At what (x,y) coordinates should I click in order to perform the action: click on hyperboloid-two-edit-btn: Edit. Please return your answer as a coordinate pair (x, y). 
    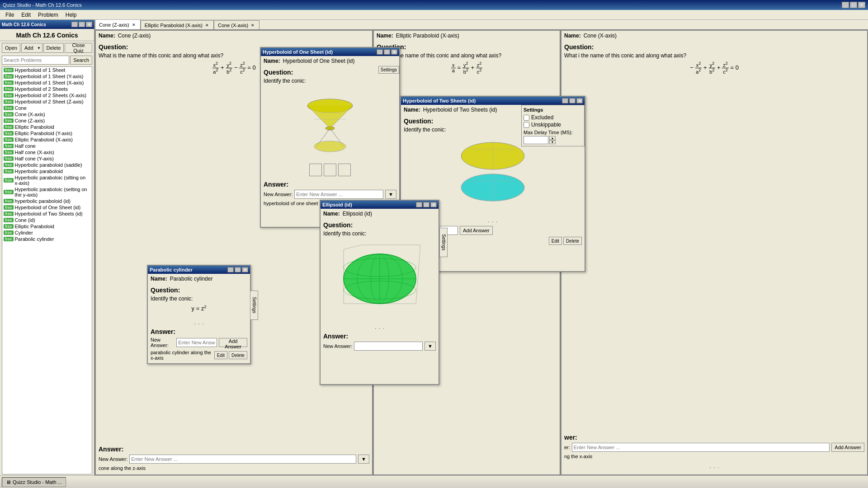
    Looking at the image, I should click on (555, 241).